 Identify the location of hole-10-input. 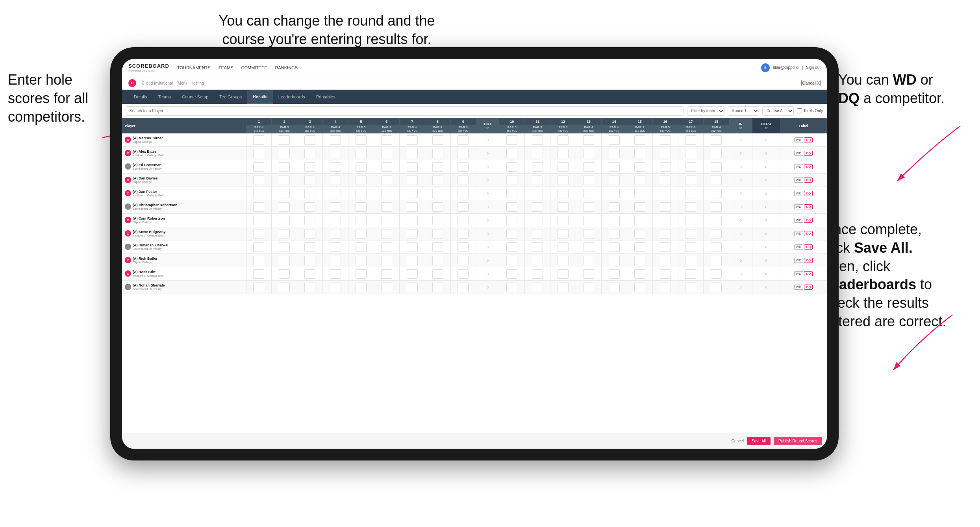
(512, 261).